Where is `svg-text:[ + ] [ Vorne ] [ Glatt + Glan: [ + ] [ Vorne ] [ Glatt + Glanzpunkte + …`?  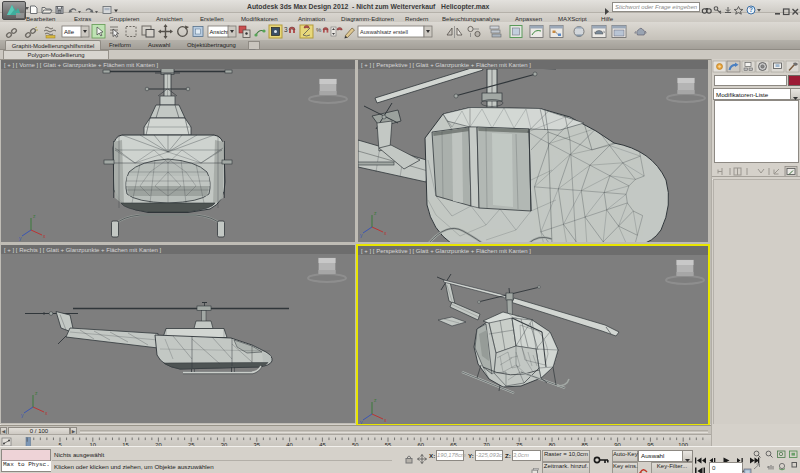 svg-text:[ + ] [ Vorne ] [ Glatt + Glan: [ + ] [ Vorne ] [ Glatt + Glanzpunkte + … is located at coordinates (82, 65).